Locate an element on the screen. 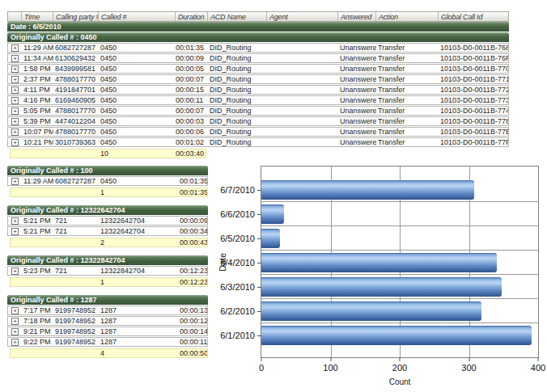 The width and height of the screenshot is (547, 392). cell-duration: 00:00:13 is located at coordinates (193, 310).